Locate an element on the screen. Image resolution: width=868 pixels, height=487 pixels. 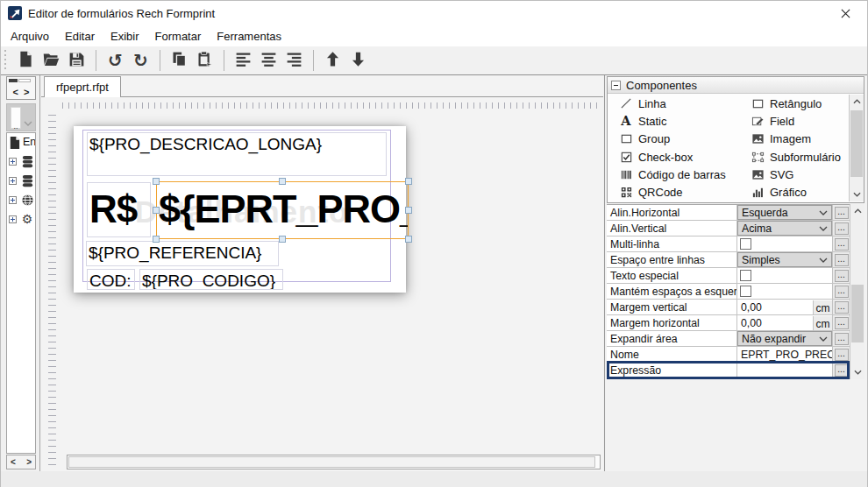
copy-button is located at coordinates (179, 61).